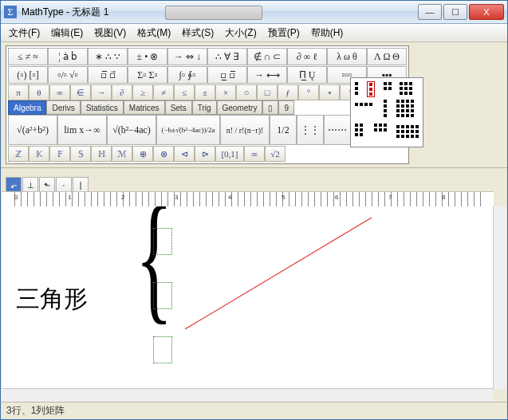  What do you see at coordinates (283, 130) in the screenshot?
I see `tpl-half: 1/2` at bounding box center [283, 130].